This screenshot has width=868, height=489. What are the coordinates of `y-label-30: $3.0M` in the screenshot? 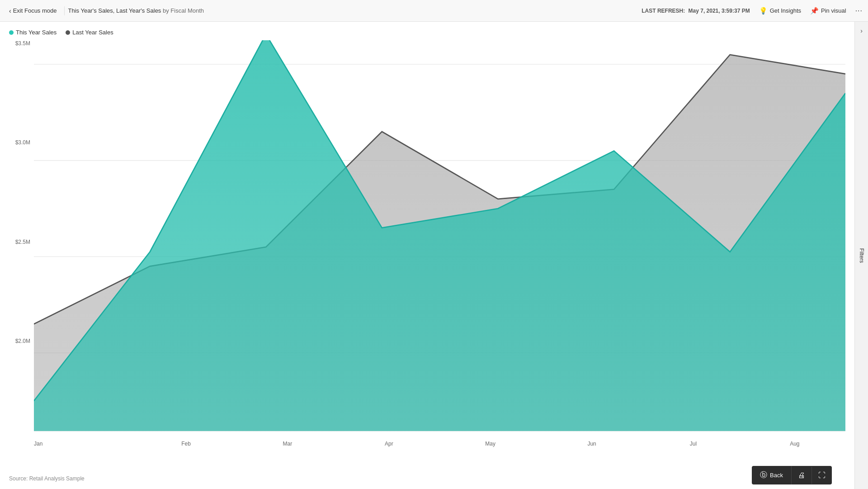 It's located at (22, 142).